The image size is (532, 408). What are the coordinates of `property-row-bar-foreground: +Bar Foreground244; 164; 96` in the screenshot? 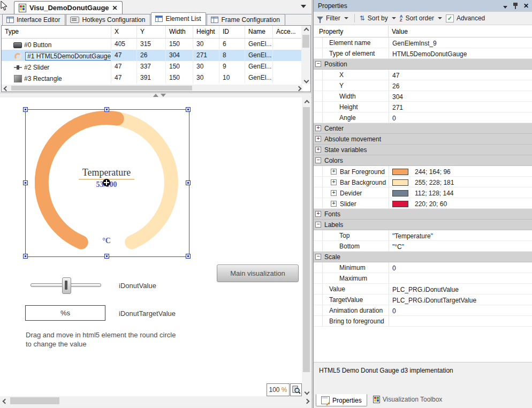 It's located at (423, 171).